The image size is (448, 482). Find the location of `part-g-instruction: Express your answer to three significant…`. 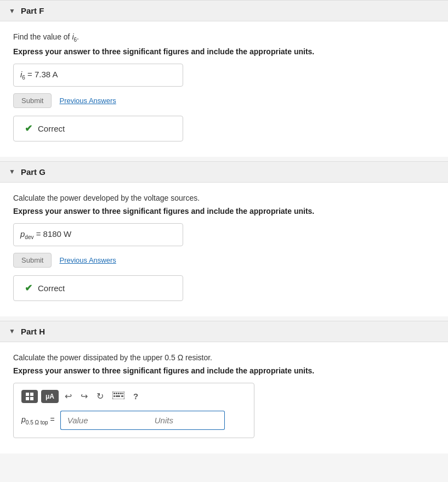

part-g-instruction: Express your answer to three significant… is located at coordinates (224, 211).